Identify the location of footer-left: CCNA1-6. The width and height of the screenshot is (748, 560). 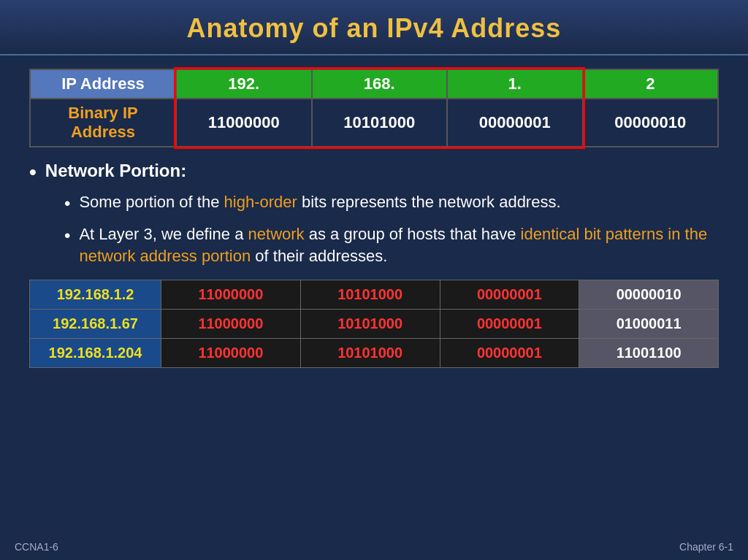
(37, 547).